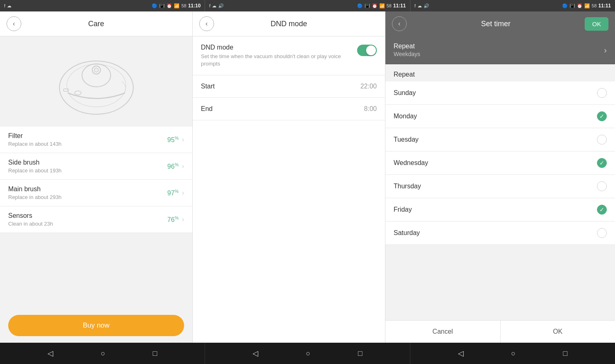  I want to click on dnd-toggle-name: DND mode, so click(279, 47).